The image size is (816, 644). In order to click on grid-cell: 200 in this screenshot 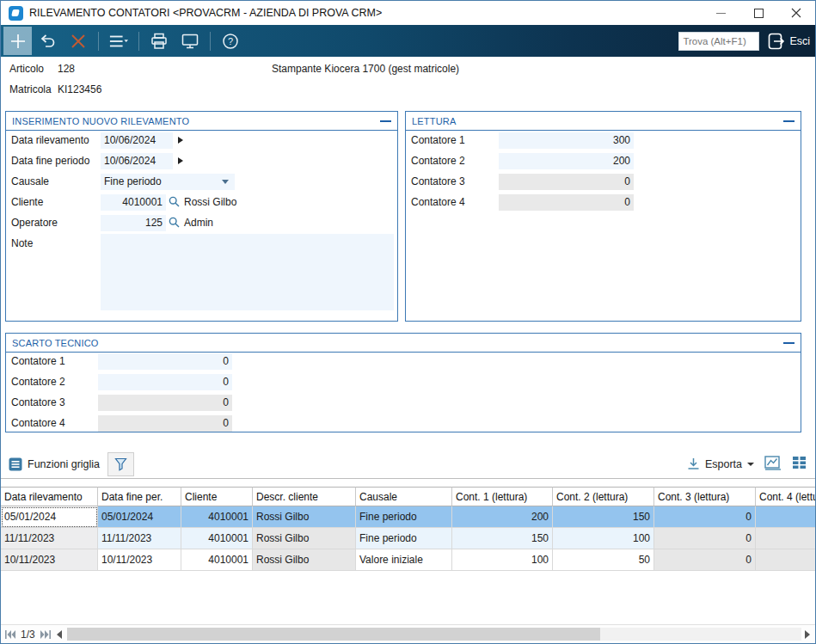, I will do `click(502, 518)`.